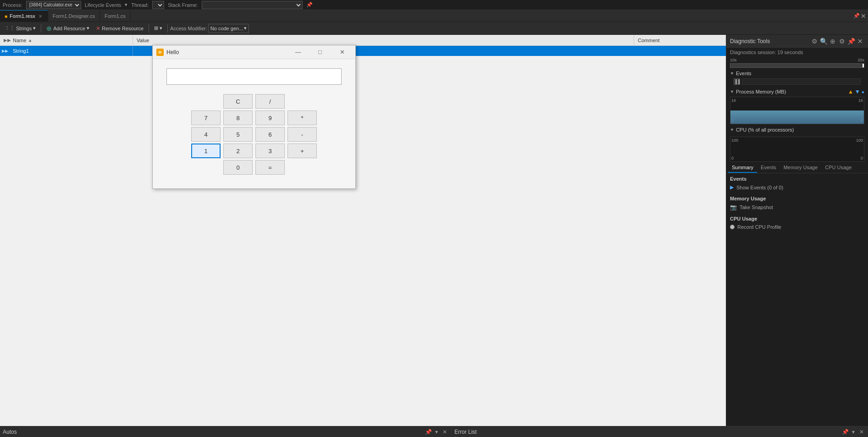 The image size is (868, 437). Describe the element at coordinates (765, 130) in the screenshot. I see `cpu-label: CPU (% of all processors)` at that location.